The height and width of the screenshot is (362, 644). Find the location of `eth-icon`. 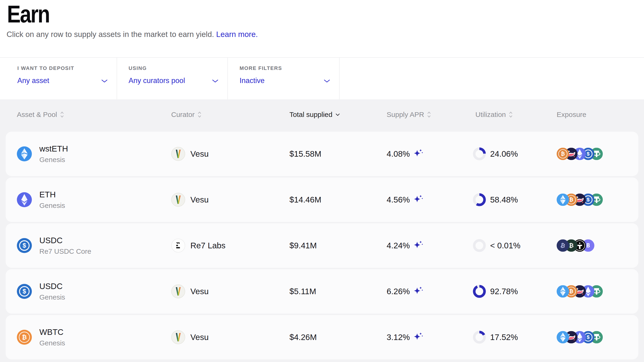

eth-icon is located at coordinates (24, 200).